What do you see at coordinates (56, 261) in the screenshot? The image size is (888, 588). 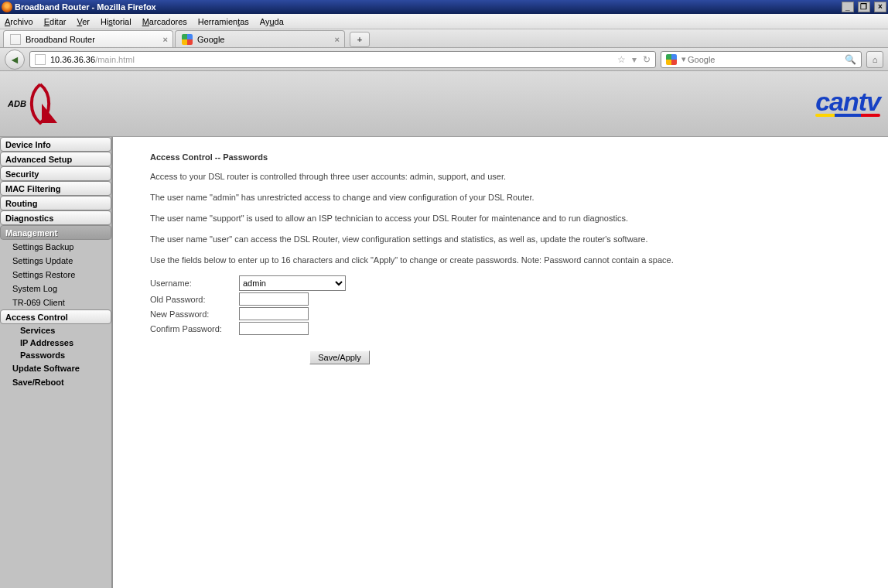 I see `sidebar-sub-settings-update: Settings Update` at bounding box center [56, 261].